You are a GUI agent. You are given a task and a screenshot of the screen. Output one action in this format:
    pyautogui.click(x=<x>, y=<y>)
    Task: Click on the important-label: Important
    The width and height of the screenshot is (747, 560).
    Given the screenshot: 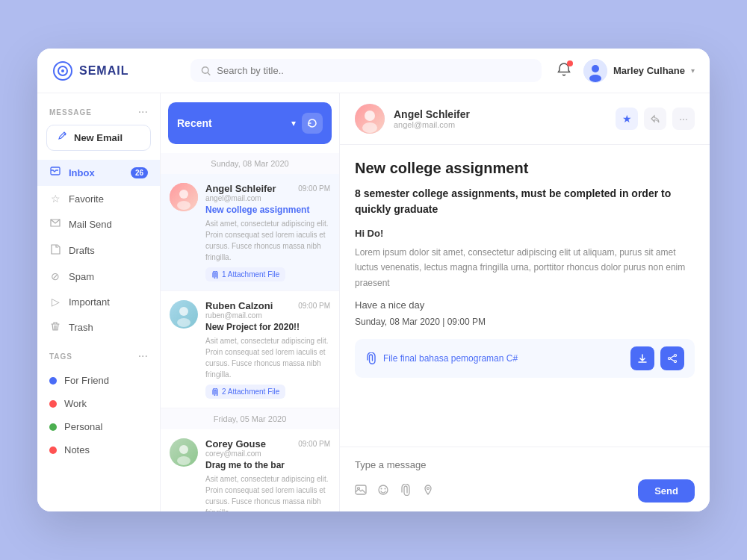 What is the action you would take?
    pyautogui.click(x=108, y=302)
    